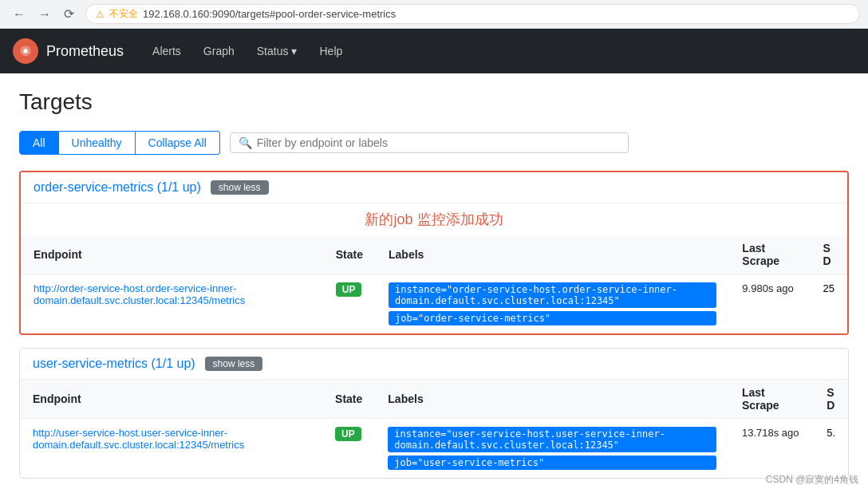  I want to click on nav-help: Help, so click(330, 51).